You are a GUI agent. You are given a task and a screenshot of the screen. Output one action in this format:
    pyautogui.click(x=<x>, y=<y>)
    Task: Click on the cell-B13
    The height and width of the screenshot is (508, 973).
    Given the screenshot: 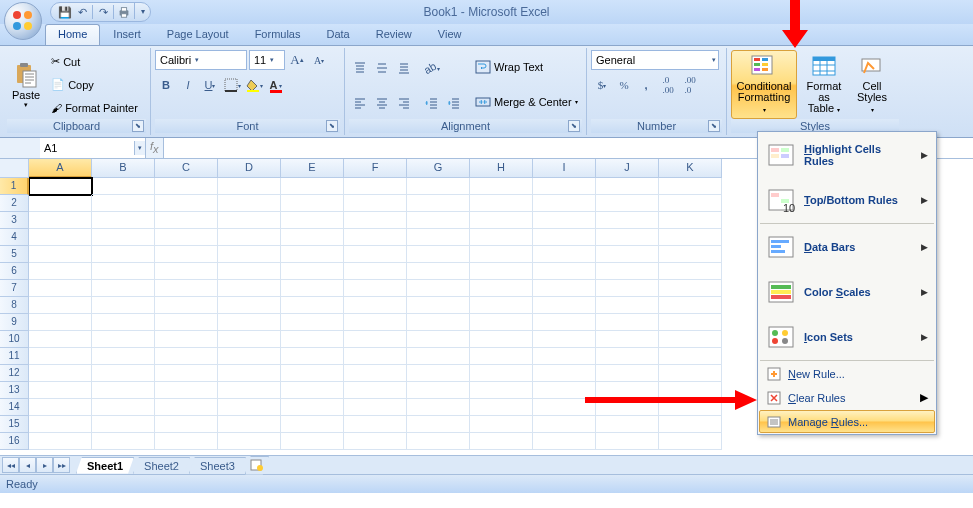 What is the action you would take?
    pyautogui.click(x=124, y=390)
    